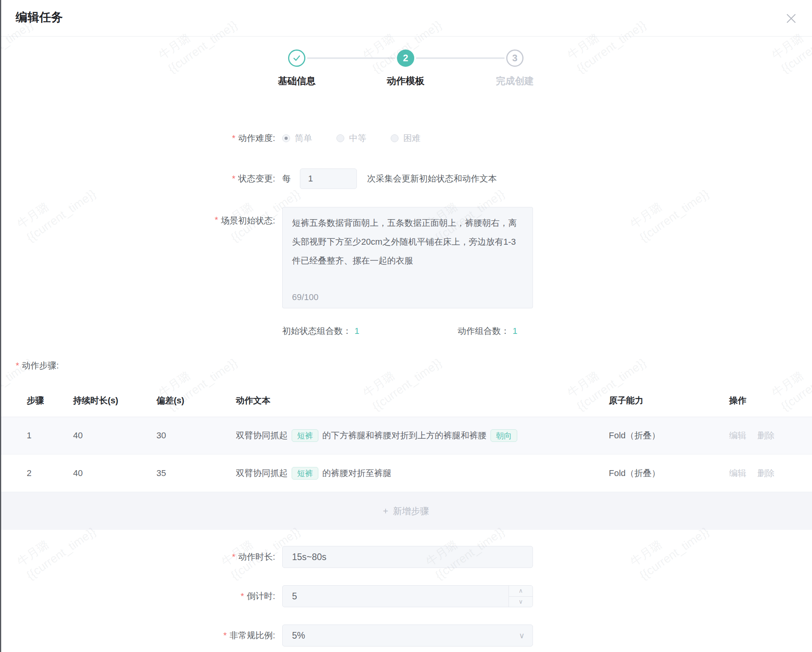 This screenshot has height=652, width=812. I want to click on col-header-duration: 持续时长(s), so click(115, 401).